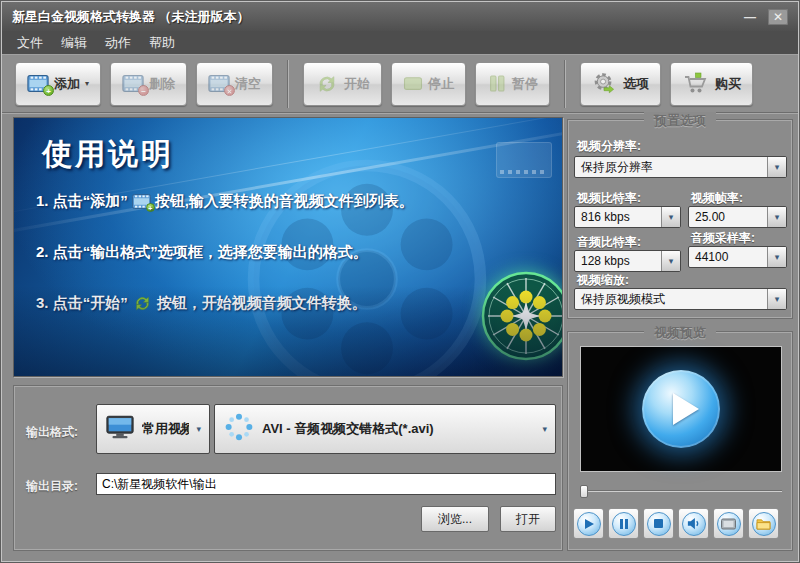 The image size is (800, 563). Describe the element at coordinates (400, 84) in the screenshot. I see `toolbar: + 添加 ▾ − 删除 ✕ 清空 开始` at that location.